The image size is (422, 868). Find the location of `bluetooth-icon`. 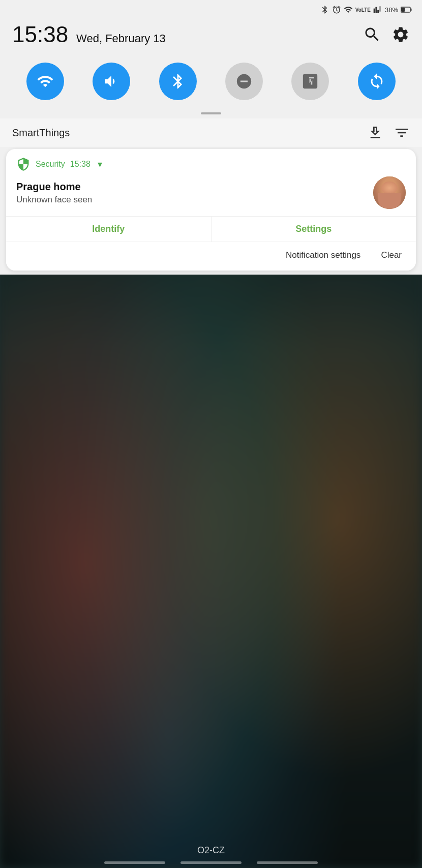

bluetooth-icon is located at coordinates (325, 10).